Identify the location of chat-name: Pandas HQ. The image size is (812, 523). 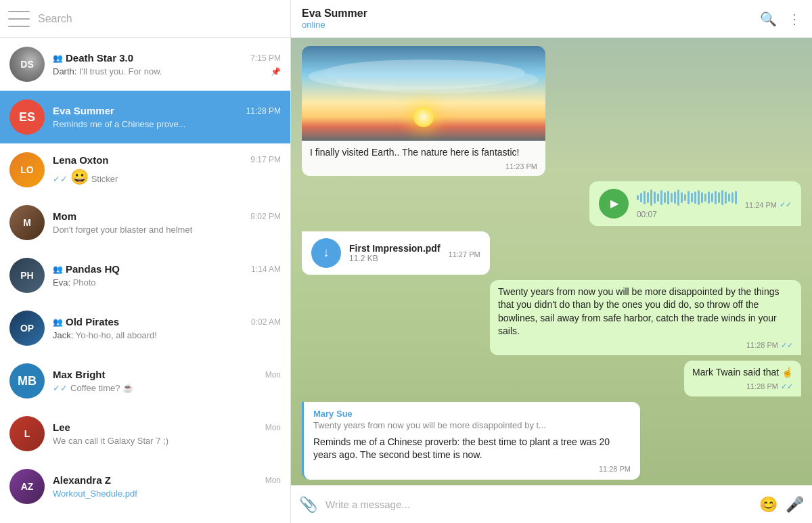
(93, 269).